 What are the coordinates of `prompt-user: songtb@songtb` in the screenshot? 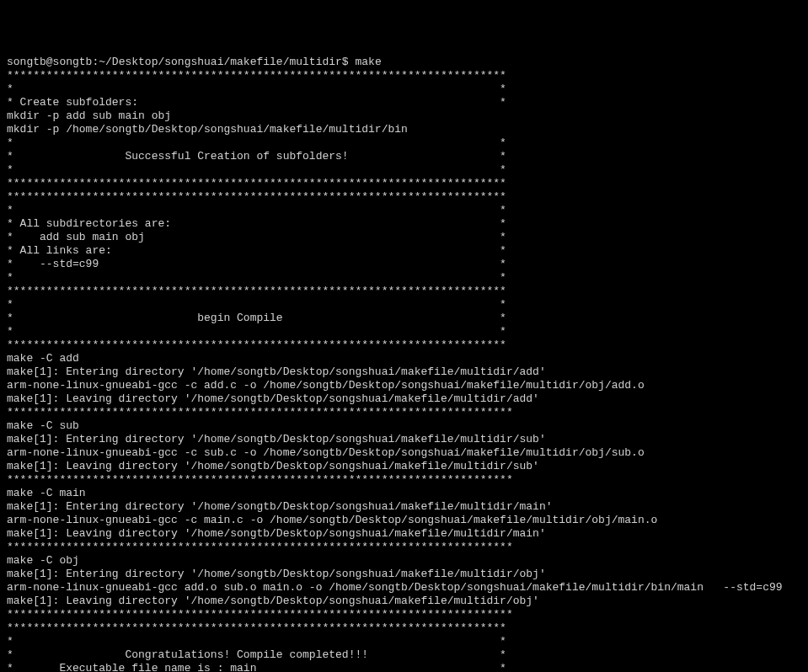 It's located at (49, 62).